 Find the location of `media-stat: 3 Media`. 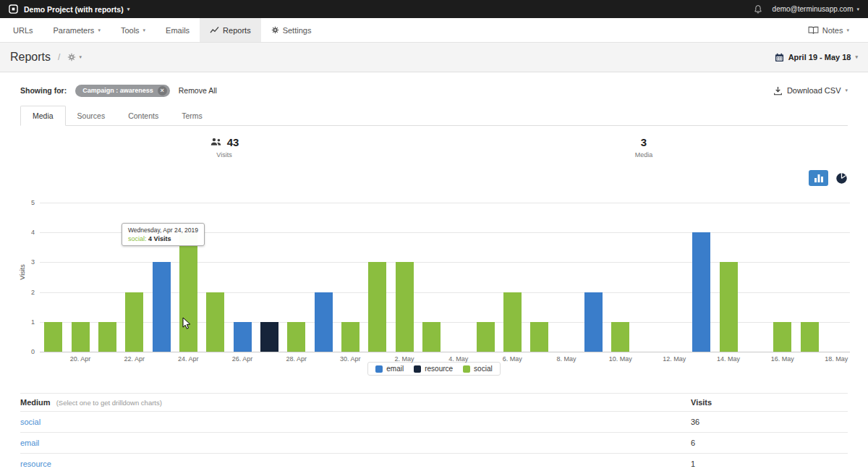

media-stat: 3 Media is located at coordinates (644, 146).